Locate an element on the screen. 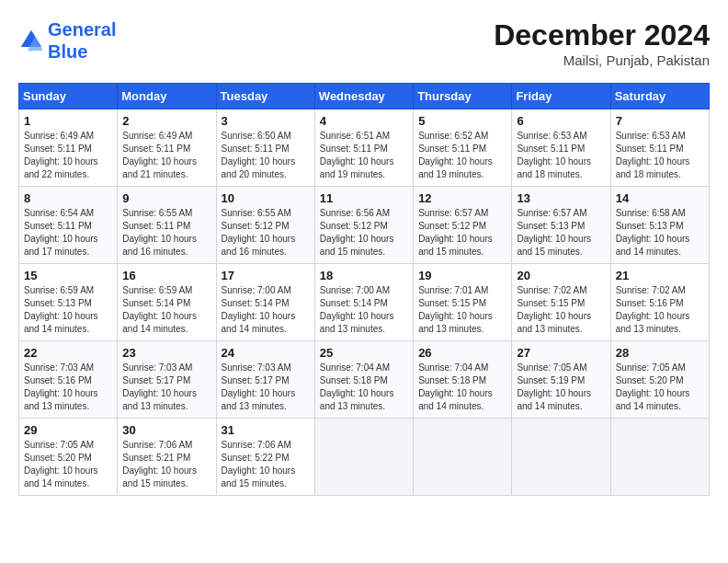 The width and height of the screenshot is (728, 563). title-block: December 2024 Mailsi, Punjab, Pakistan is located at coordinates (601, 43).